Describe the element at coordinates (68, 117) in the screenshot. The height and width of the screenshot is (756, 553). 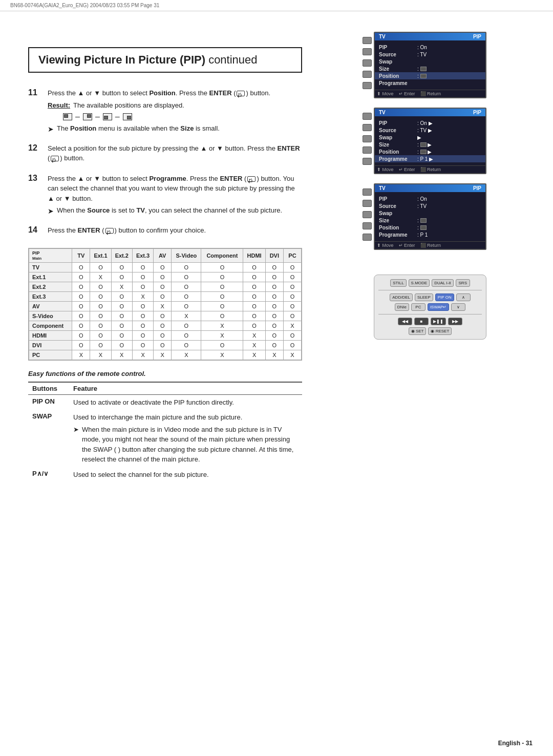
I see `pos-icon-tl` at that location.